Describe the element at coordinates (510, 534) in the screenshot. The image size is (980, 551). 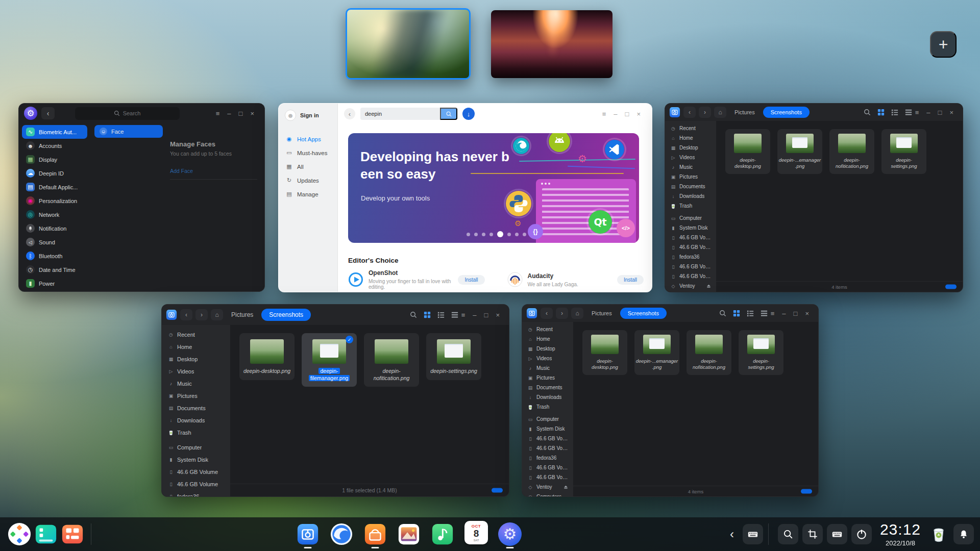
I see `control-center: ⚙` at that location.